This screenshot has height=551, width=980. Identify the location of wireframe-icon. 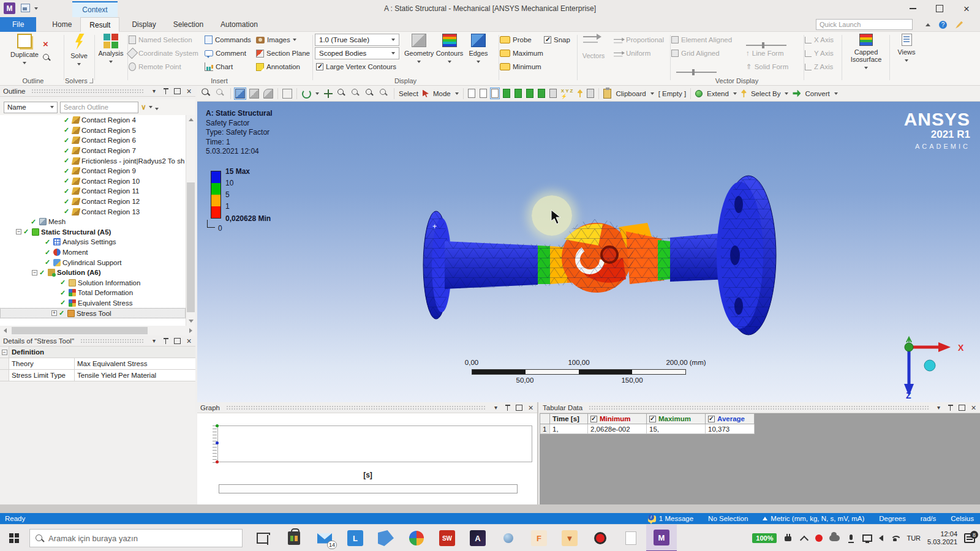
(254, 94).